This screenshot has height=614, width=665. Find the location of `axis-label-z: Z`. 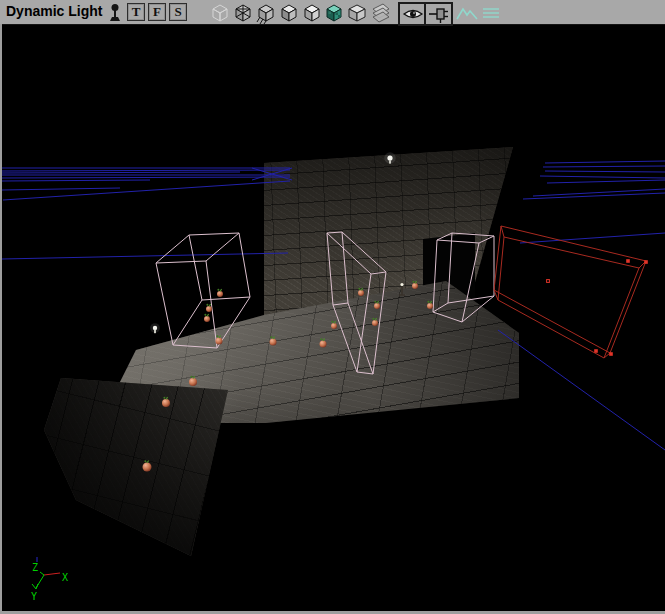

axis-label-z: Z is located at coordinates (35, 568).